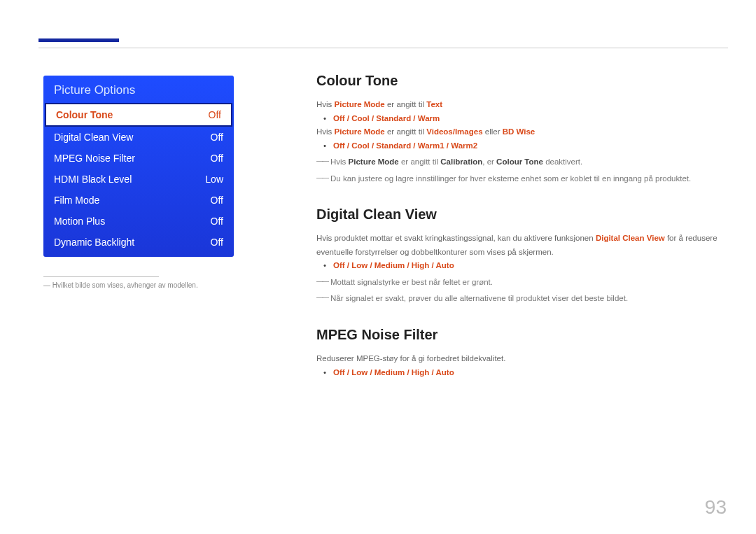 The image size is (756, 534). Describe the element at coordinates (519, 245) in the screenshot. I see `dcv-para: Hvis produktet mottar et svakt kringkast…` at that location.